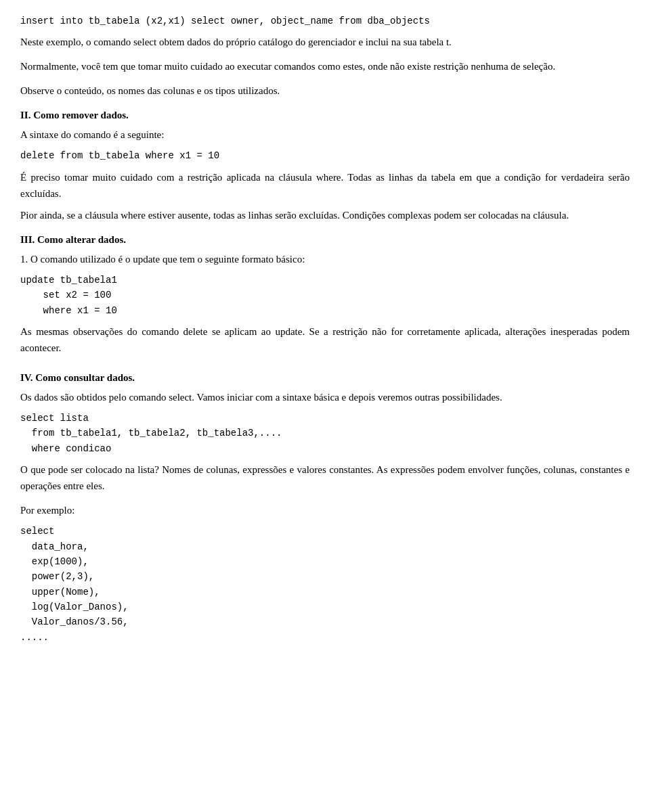 This screenshot has width=650, height=812. I want to click on code-block-select-example: select data_hora, exp(1000), power(2,3),…, so click(325, 585).